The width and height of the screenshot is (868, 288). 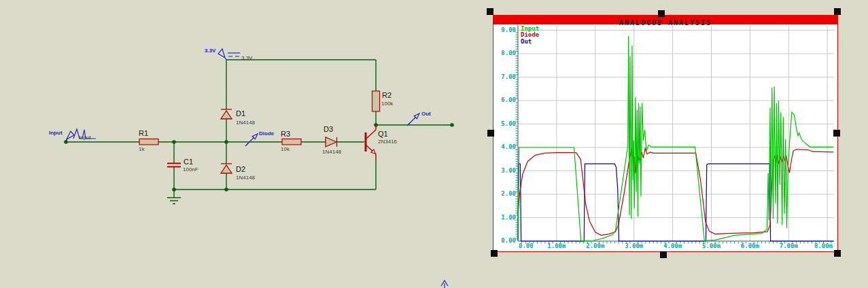 What do you see at coordinates (673, 246) in the screenshot?
I see `x-axis-label: 4.00m` at bounding box center [673, 246].